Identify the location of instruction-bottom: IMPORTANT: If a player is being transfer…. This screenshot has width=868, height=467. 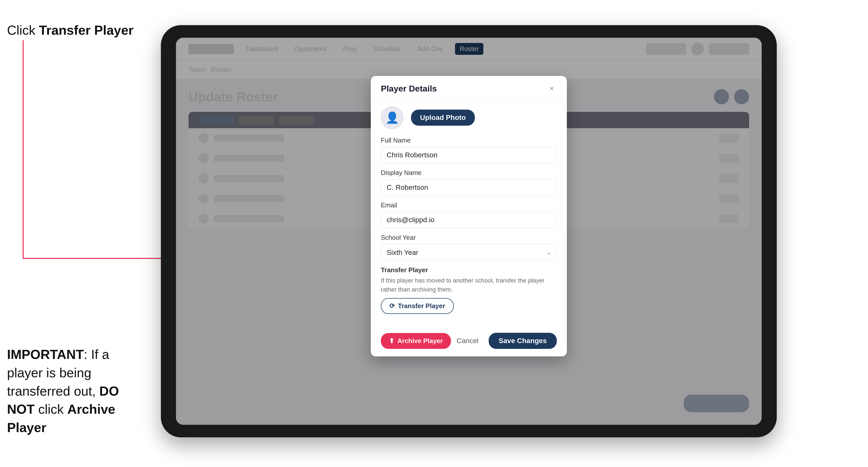
(78, 391).